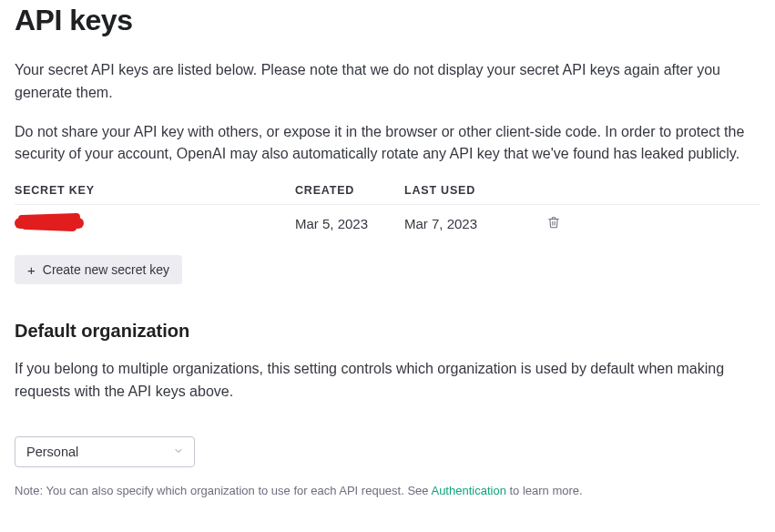 This screenshot has width=775, height=532. Describe the element at coordinates (155, 224) in the screenshot. I see `cell-secret-key` at that location.